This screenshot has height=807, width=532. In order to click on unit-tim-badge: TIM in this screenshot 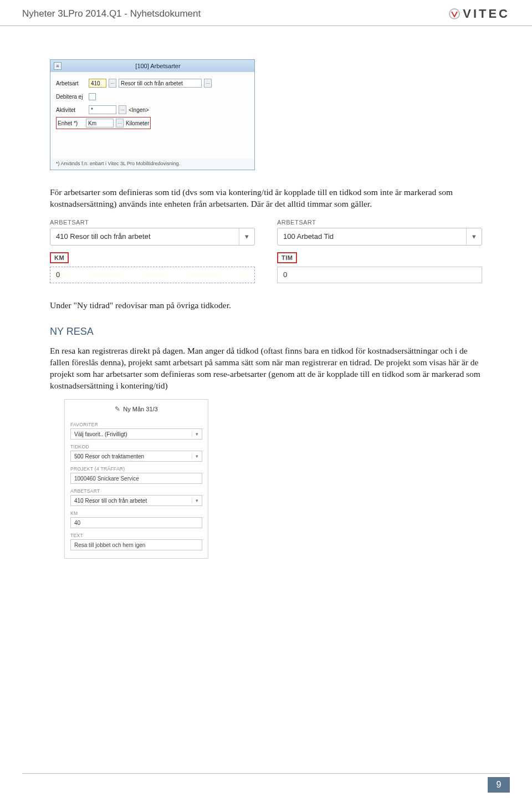, I will do `click(287, 258)`.